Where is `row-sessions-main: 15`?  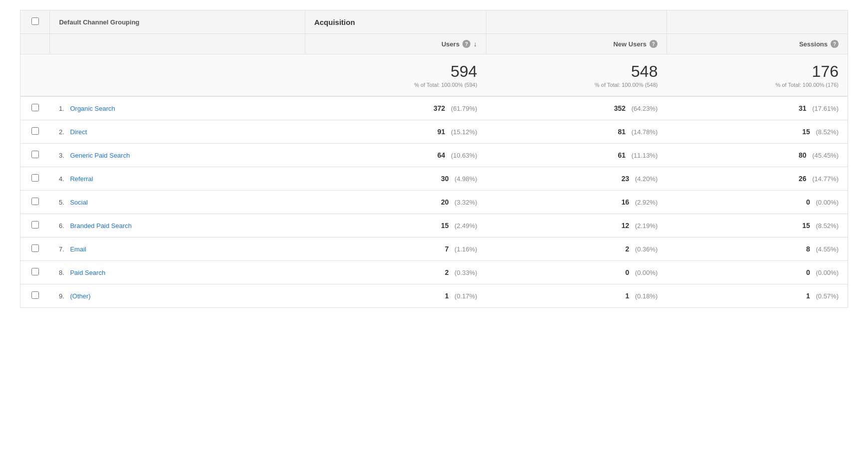
row-sessions-main: 15 is located at coordinates (806, 226).